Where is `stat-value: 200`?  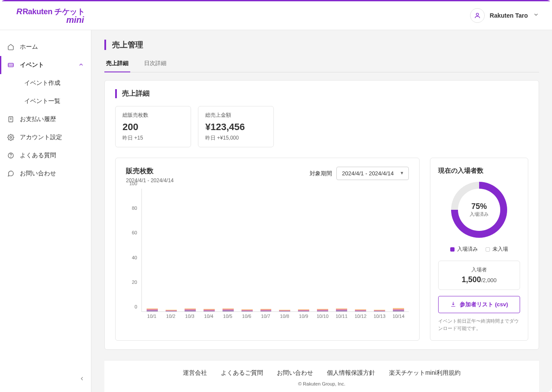
stat-value: 200 is located at coordinates (153, 127).